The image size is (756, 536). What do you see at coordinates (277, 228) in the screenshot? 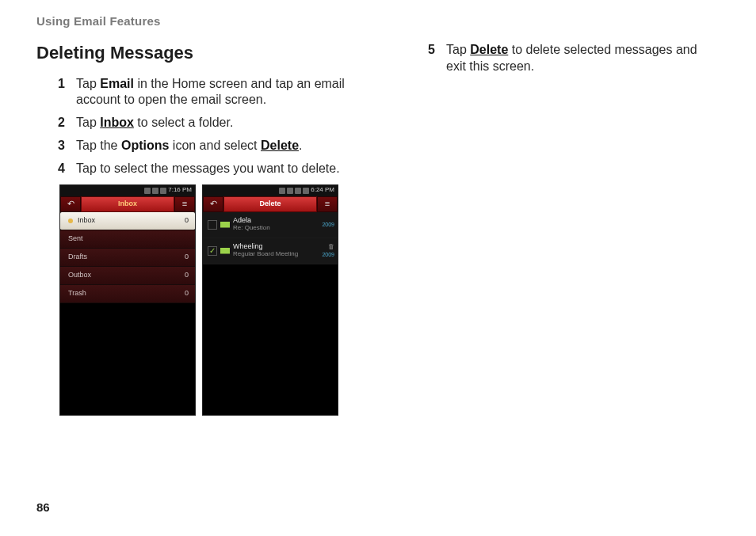
I see `message-subject: Re: Question` at bounding box center [277, 228].